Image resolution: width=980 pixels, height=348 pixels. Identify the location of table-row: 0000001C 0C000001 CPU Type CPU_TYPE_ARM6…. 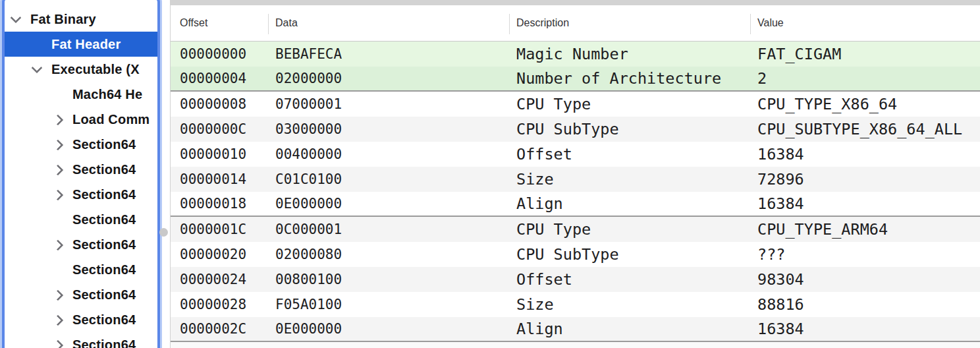
(576, 229).